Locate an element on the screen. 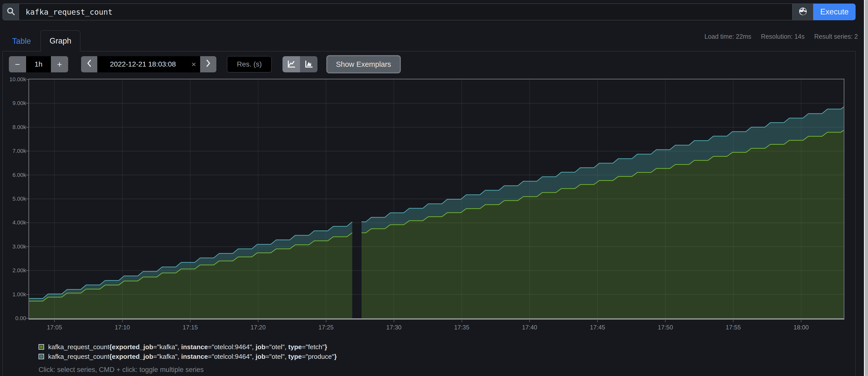 The height and width of the screenshot is (376, 868). tab-table: Table is located at coordinates (22, 41).